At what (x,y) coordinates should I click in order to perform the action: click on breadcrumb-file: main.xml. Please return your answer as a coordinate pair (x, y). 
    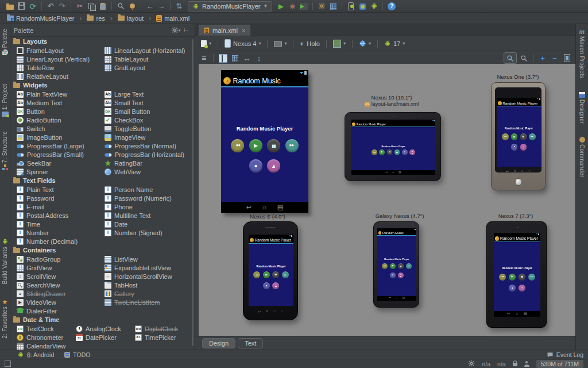
    Looking at the image, I should click on (173, 18).